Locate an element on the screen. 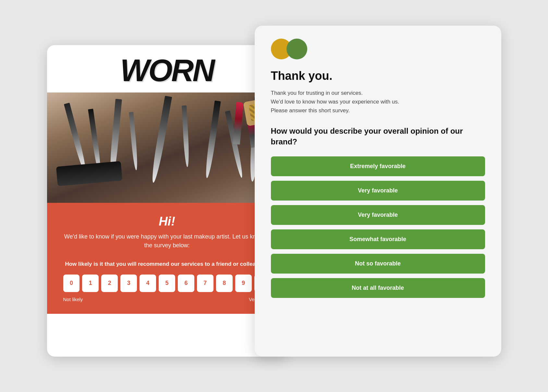  nps-3: 3 is located at coordinates (128, 283).